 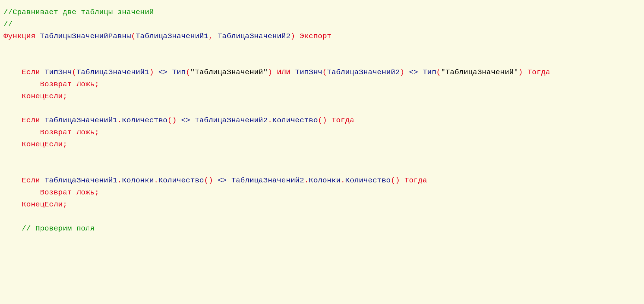 I want to click on code-token: Экспорт, so click(x=316, y=36).